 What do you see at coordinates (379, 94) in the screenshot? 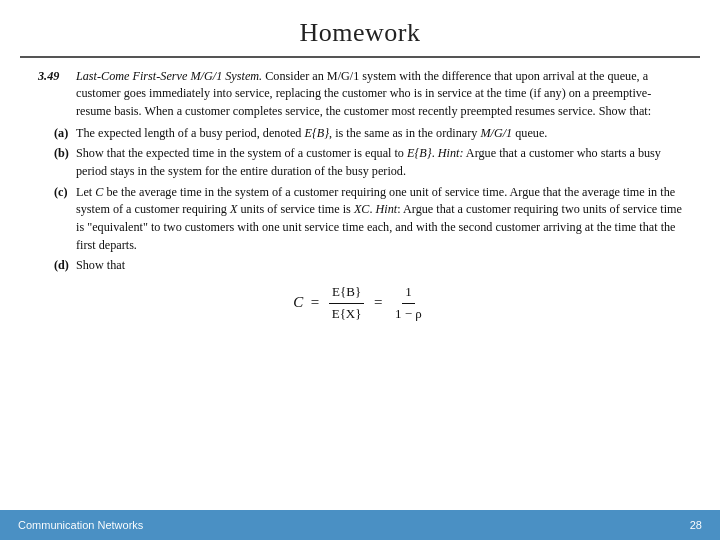
I see `problem-body: Last-Come First-Serve M/G/1 System. Cons…` at bounding box center [379, 94].